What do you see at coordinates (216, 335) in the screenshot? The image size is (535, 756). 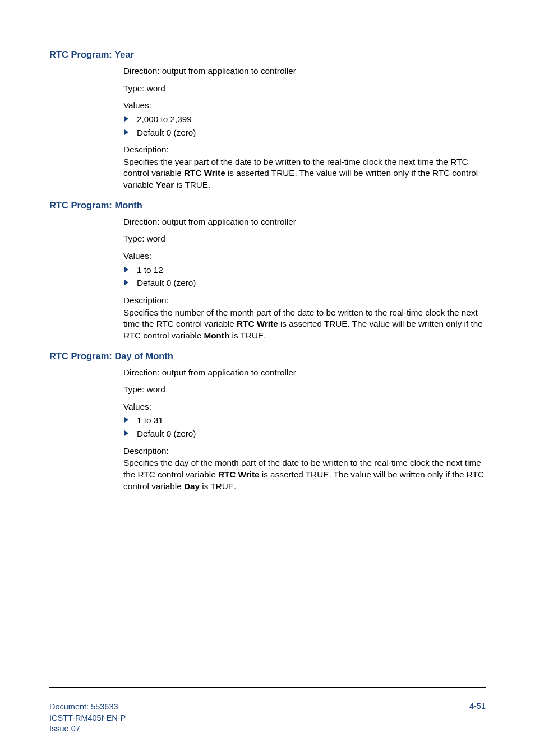 I see `desc-bold-var: Month` at bounding box center [216, 335].